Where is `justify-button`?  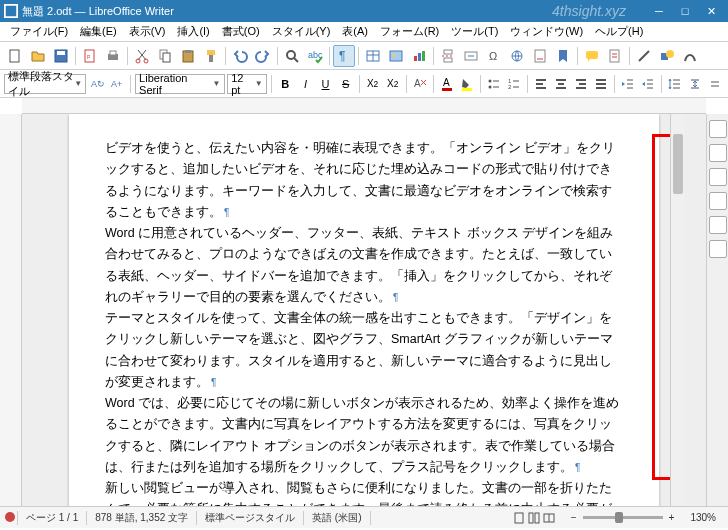 justify-button is located at coordinates (601, 84).